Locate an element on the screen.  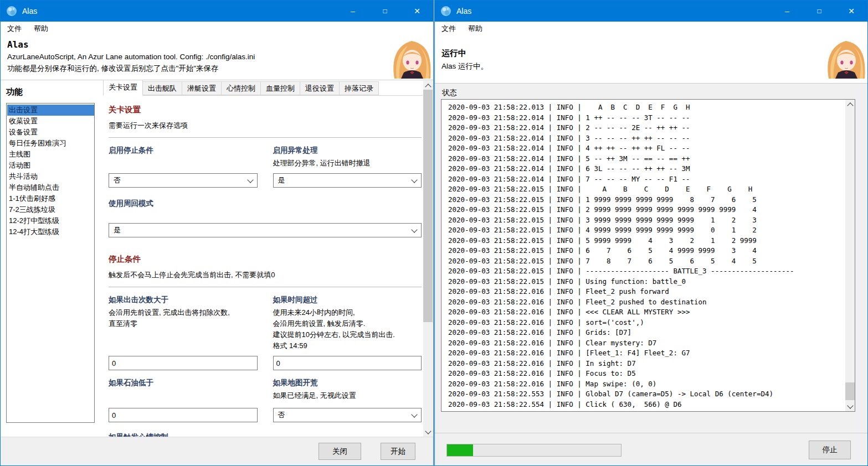
if-time-input is located at coordinates (348, 363).